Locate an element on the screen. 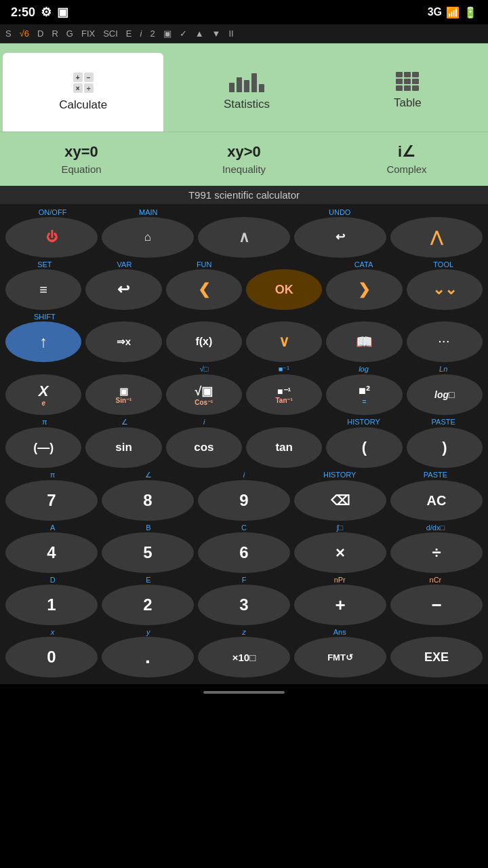  home-indicator is located at coordinates (244, 692).